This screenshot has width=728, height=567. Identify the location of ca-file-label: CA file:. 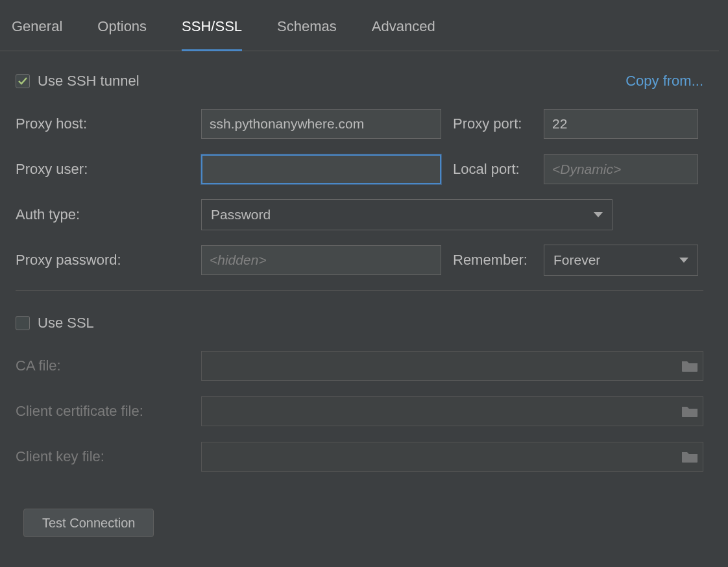
(108, 366).